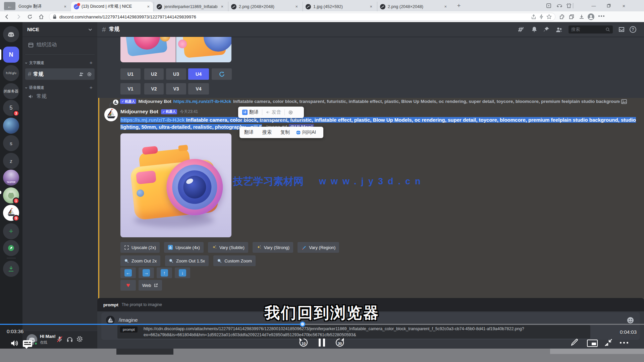 Image resolution: width=644 pixels, height=362 pixels. Describe the element at coordinates (608, 343) in the screenshot. I see `exit-fullscreen-icon` at that location.